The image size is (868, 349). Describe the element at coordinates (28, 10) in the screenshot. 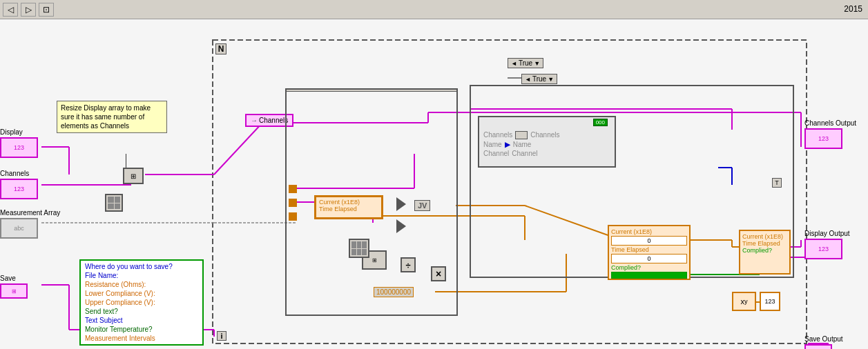

I see `forward-button: ▷` at that location.